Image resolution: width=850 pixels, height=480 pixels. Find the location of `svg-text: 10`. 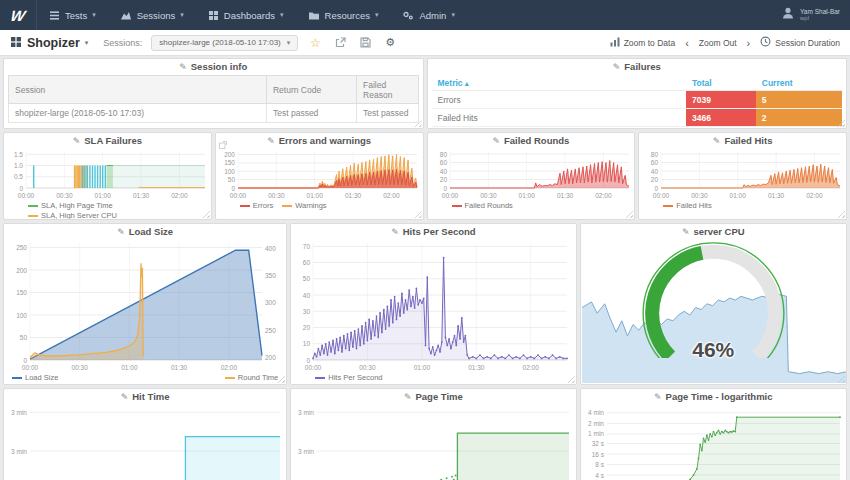

svg-text: 10 is located at coordinates (307, 344).